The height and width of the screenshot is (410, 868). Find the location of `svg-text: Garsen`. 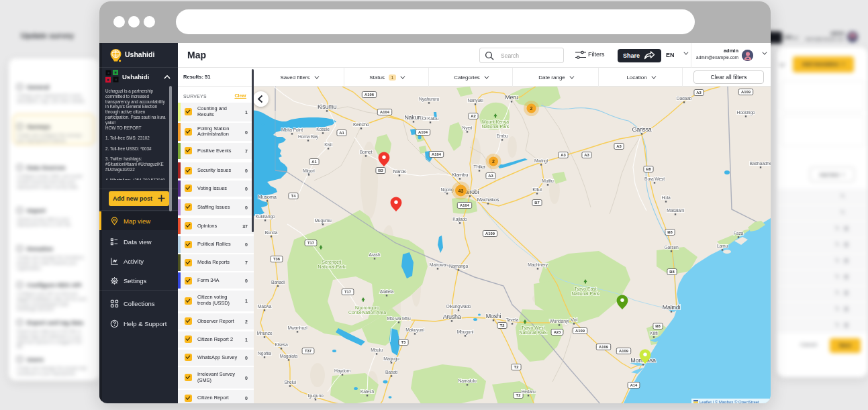

svg-text: Garsen is located at coordinates (671, 247).